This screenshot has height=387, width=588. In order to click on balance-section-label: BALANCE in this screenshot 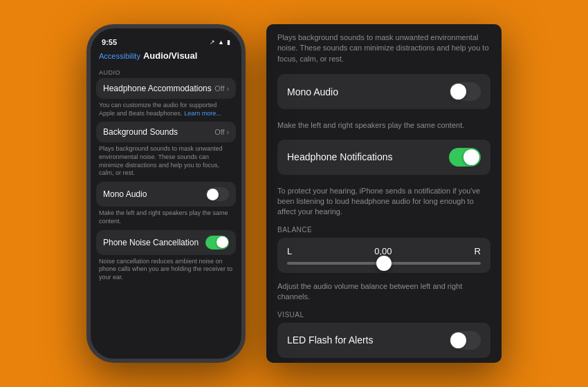, I will do `click(384, 229)`.